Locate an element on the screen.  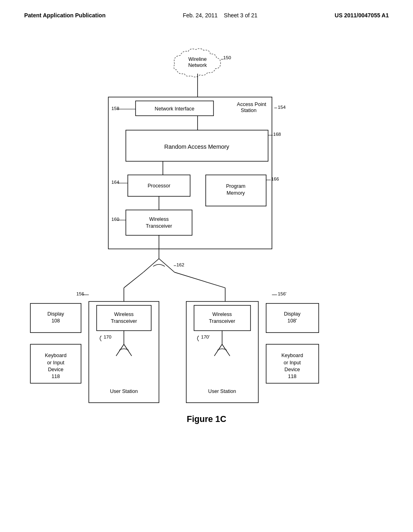
header-date: Feb. 24, 2011 is located at coordinates (200, 15).